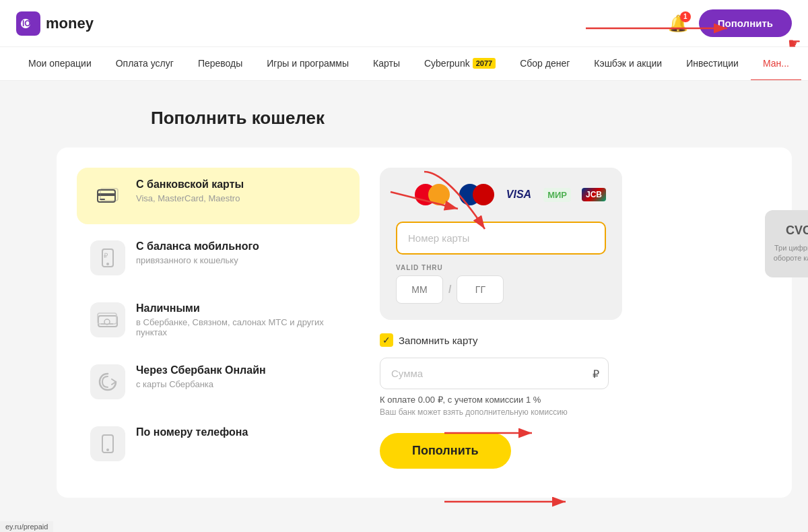 This screenshot has height=532, width=808. What do you see at coordinates (218, 258) in the screenshot?
I see `method-mobile-balance: ₽ С баланса мобильного привязанного к ко…` at bounding box center [218, 258].